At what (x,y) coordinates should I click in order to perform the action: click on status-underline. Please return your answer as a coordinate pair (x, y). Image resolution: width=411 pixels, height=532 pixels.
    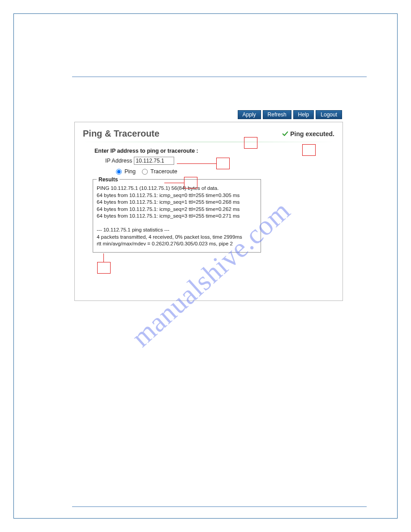
    Looking at the image, I should click on (209, 142).